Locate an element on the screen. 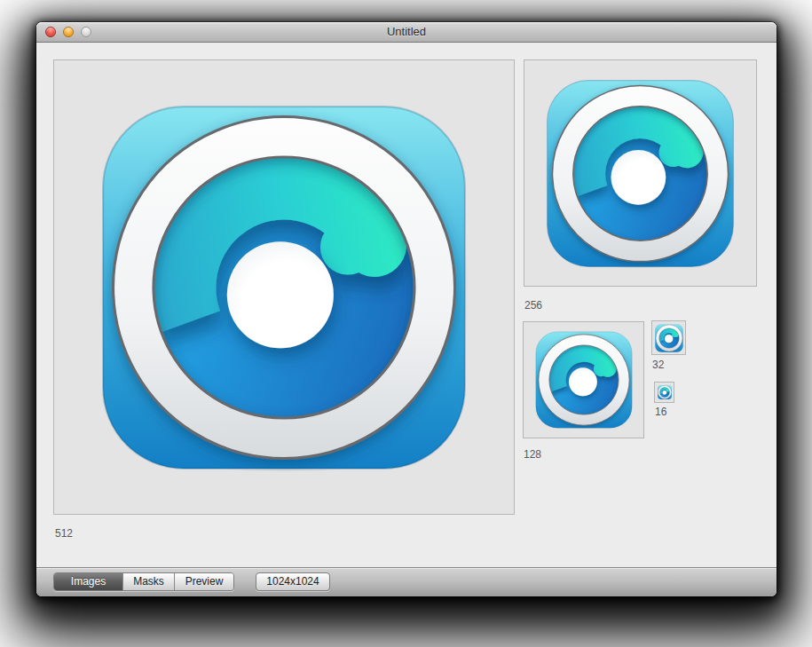 Image resolution: width=812 pixels, height=647 pixels. tab-masks: Masks is located at coordinates (149, 582).